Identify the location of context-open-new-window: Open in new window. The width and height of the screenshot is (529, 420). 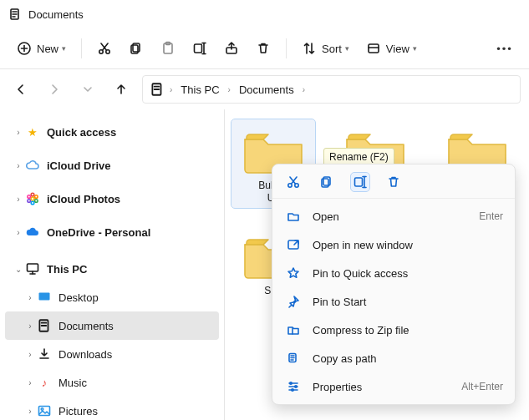
(394, 245).